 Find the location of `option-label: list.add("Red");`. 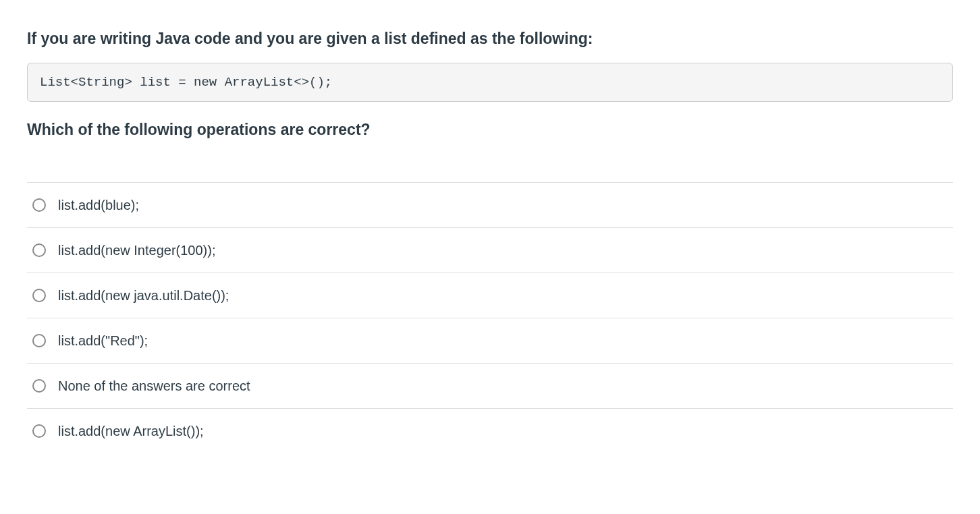

option-label: list.add("Red"); is located at coordinates (103, 341).